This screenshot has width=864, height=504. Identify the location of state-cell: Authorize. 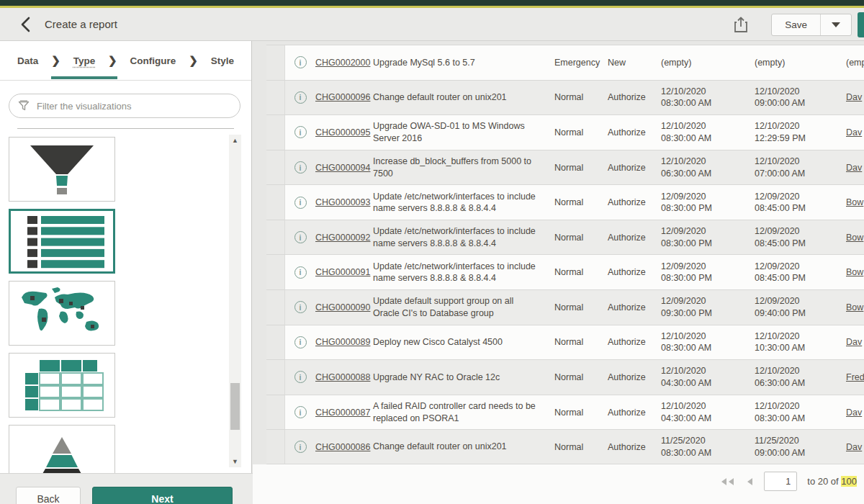
(630, 377).